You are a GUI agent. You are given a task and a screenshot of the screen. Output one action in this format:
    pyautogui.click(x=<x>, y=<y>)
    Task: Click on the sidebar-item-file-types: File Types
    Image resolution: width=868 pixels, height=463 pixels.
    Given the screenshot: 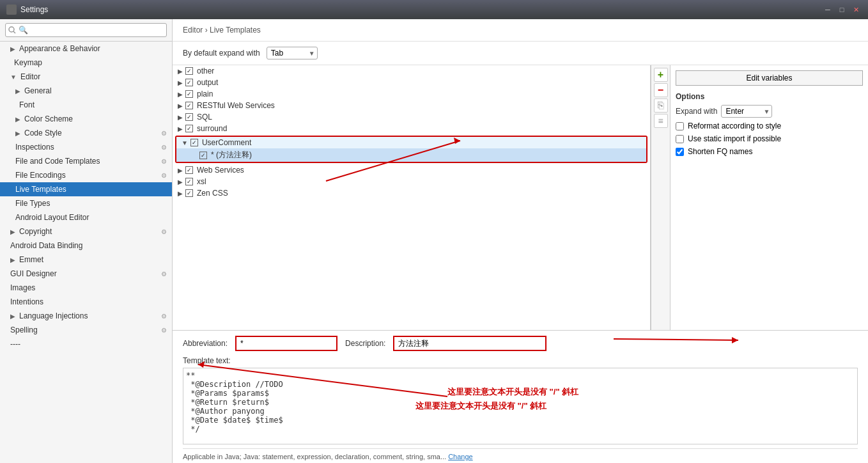 What is the action you would take?
    pyautogui.click(x=86, y=203)
    